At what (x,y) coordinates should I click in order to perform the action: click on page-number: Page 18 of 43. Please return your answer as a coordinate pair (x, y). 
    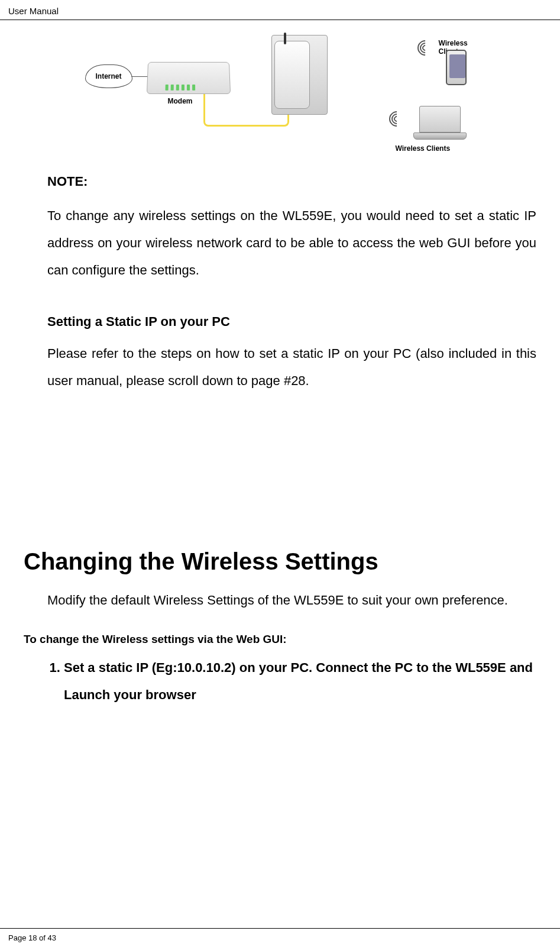
    Looking at the image, I should click on (32, 938).